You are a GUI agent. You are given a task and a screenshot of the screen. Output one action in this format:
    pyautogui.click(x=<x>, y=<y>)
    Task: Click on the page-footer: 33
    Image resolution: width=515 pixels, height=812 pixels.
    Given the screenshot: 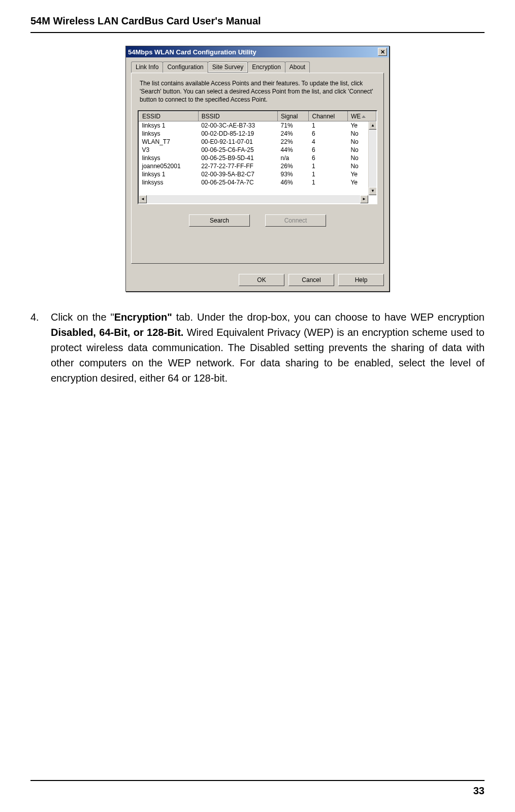 What is the action you would take?
    pyautogui.click(x=258, y=789)
    